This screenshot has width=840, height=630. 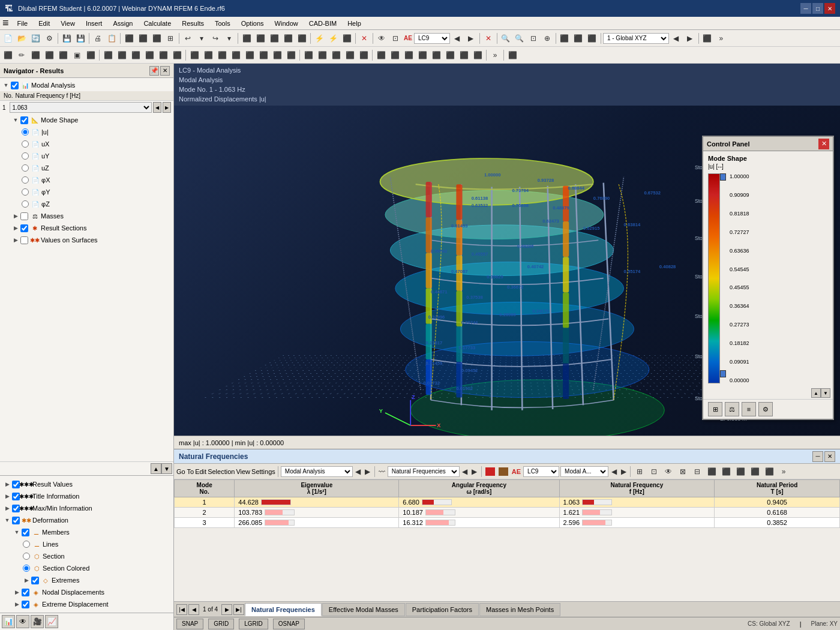 What do you see at coordinates (26, 568) in the screenshot?
I see `section-colored-radio` at bounding box center [26, 568].